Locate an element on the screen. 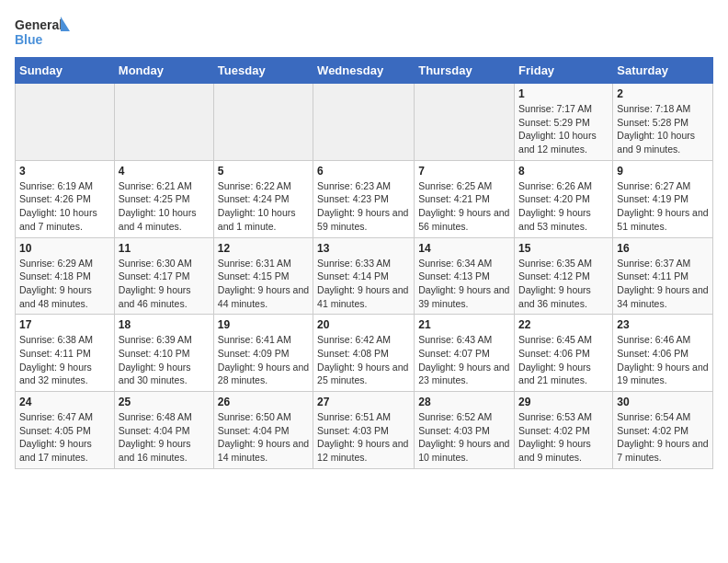 This screenshot has height=563, width=728. day-info: Sunrise: 6:35 AM Sunset: 4:12 PM Dayligh… is located at coordinates (563, 283).